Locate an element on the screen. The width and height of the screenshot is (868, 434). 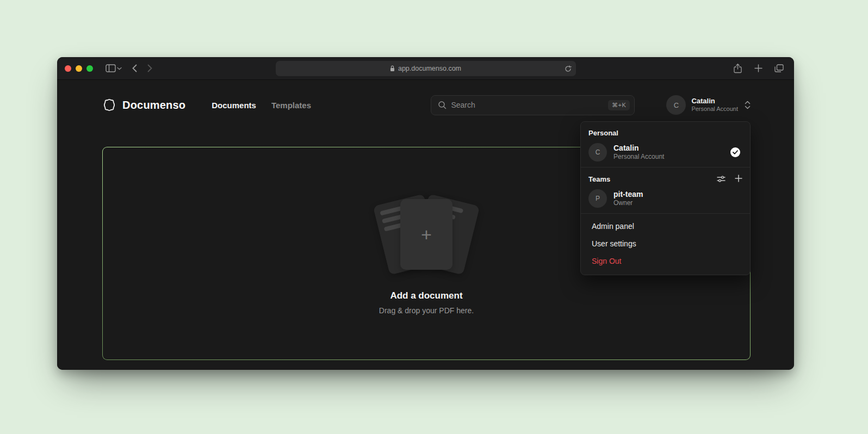
team-name: pit-team is located at coordinates (628, 194).